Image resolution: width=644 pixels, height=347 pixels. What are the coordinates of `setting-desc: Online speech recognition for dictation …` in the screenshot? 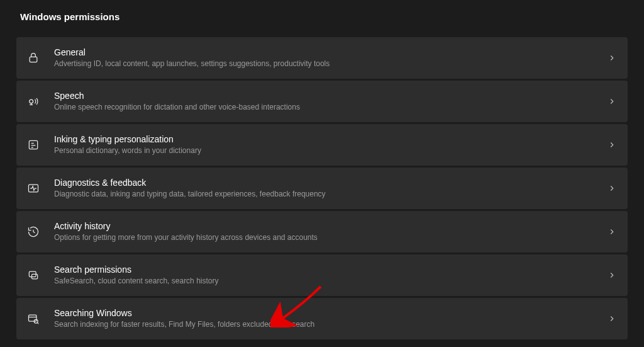 It's located at (331, 108).